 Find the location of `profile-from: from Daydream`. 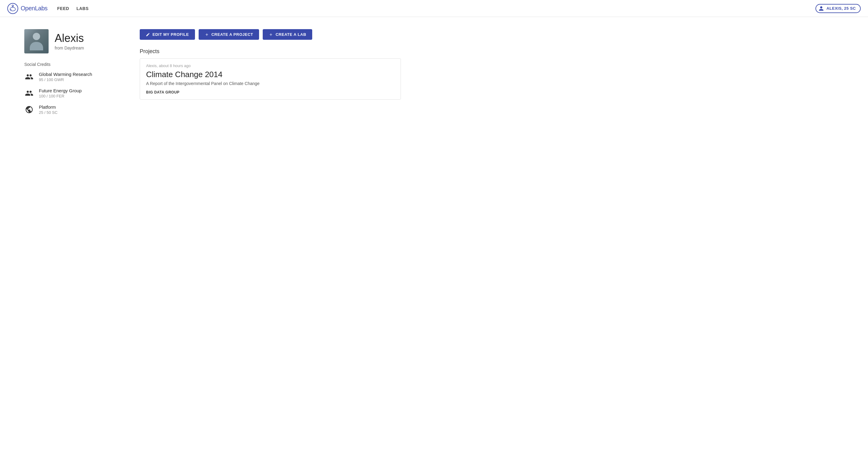

profile-from: from Daydream is located at coordinates (69, 48).